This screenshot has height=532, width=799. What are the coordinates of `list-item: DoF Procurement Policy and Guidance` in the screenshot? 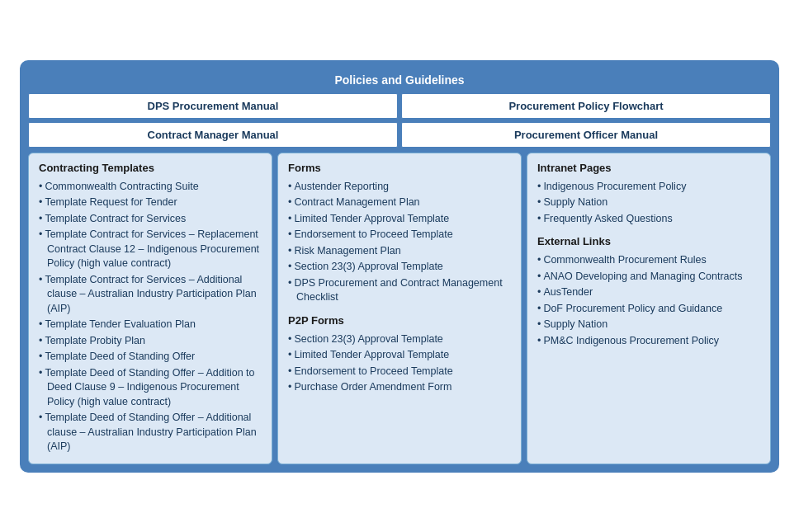 It's located at (649, 309).